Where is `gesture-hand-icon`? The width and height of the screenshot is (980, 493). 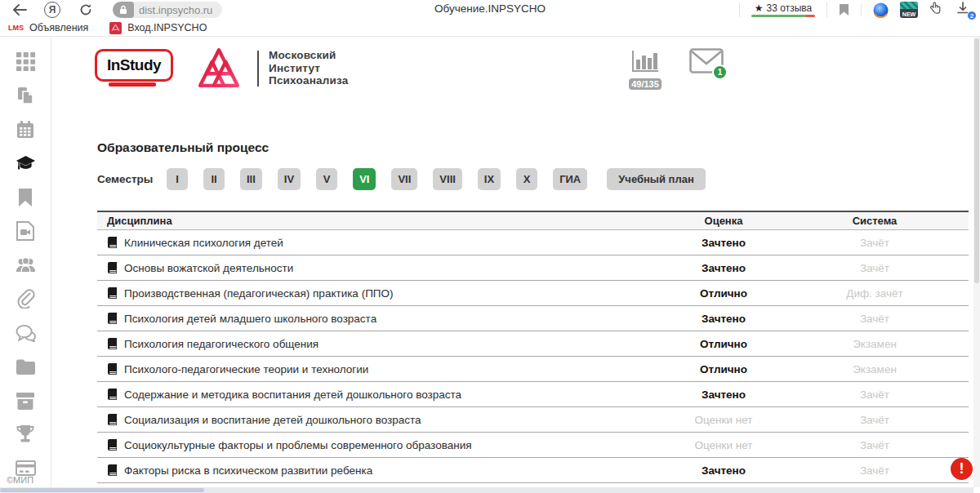
gesture-hand-icon is located at coordinates (937, 10).